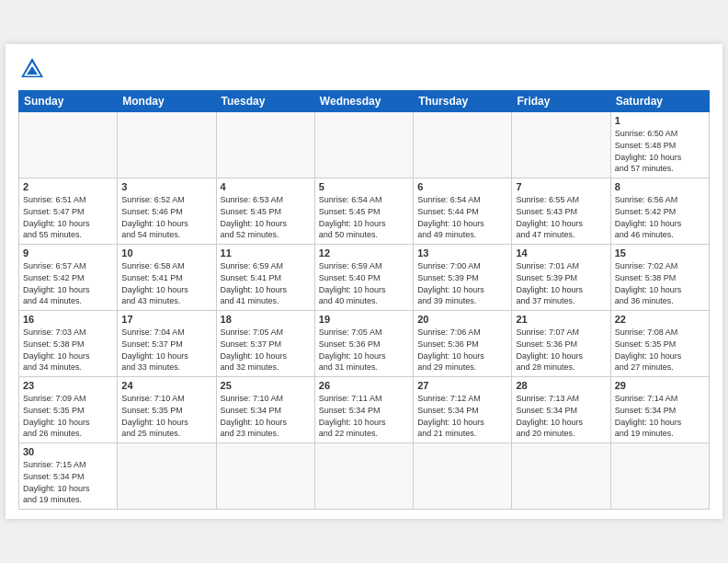  What do you see at coordinates (266, 385) in the screenshot?
I see `day-number: 25` at bounding box center [266, 385].